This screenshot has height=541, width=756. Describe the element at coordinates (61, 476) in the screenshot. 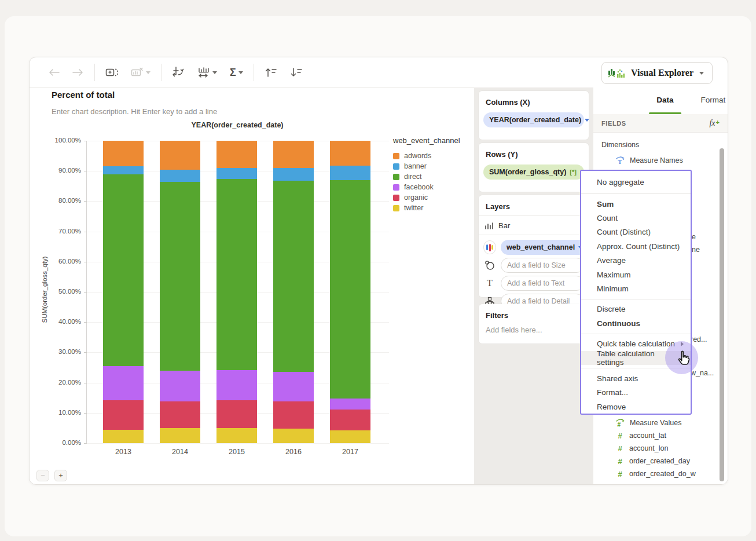

I see `zoom-in-button: +` at that location.